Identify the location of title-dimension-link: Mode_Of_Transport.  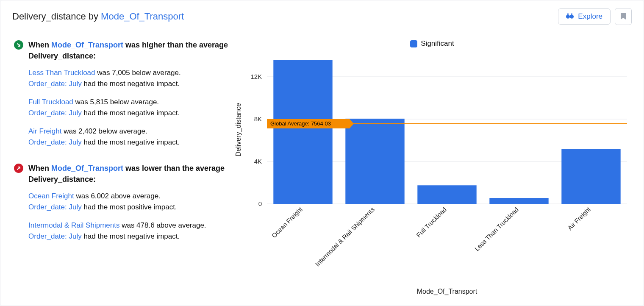
(142, 16).